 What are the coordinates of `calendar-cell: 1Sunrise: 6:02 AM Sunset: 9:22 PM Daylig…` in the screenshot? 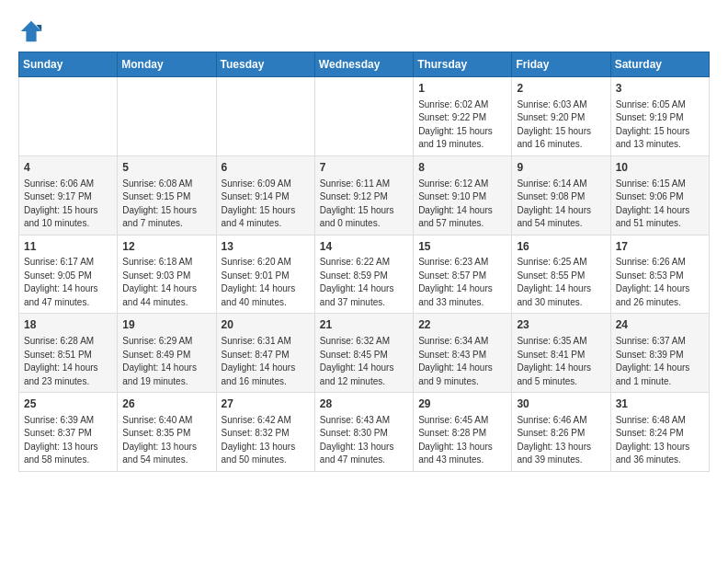 It's located at (463, 117).